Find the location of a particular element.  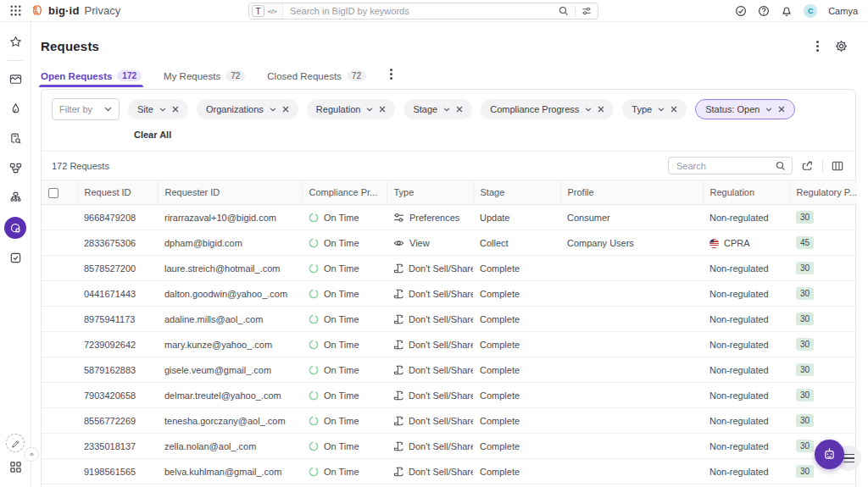

column-header: Request ID is located at coordinates (117, 193).